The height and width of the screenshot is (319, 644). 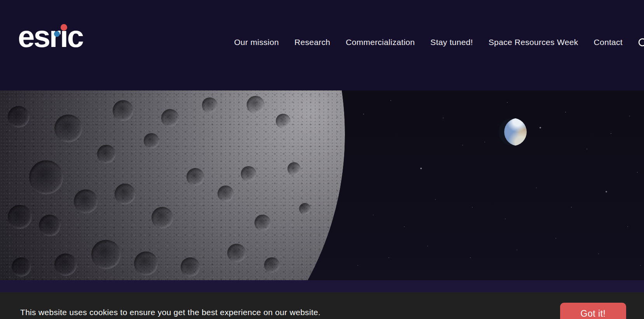 What do you see at coordinates (312, 42) in the screenshot?
I see `nav-item-research: Research` at bounding box center [312, 42].